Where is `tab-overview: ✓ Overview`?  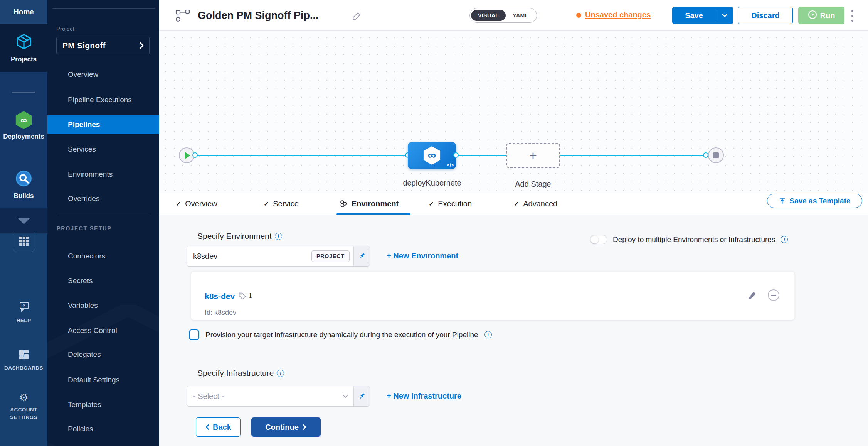
tab-overview: ✓ Overview is located at coordinates (197, 204).